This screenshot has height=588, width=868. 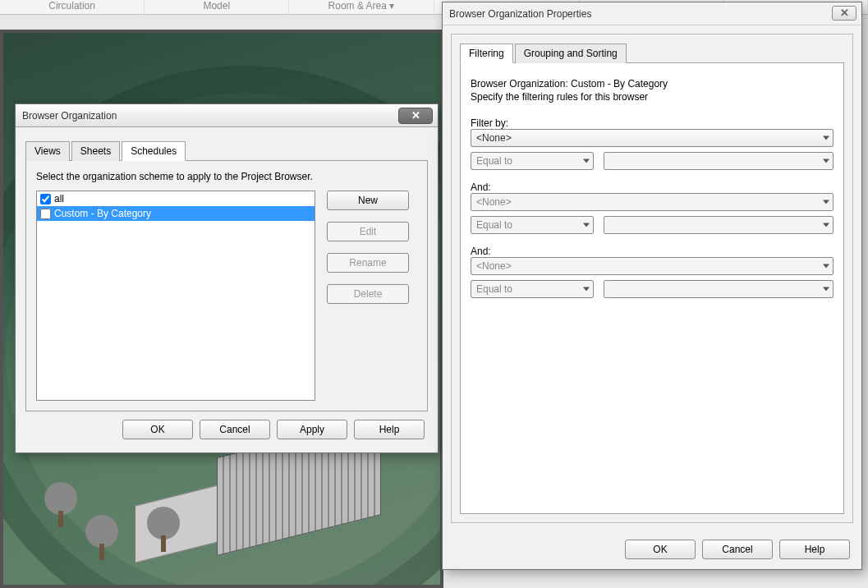 I want to click on list-item: all, so click(x=176, y=199).